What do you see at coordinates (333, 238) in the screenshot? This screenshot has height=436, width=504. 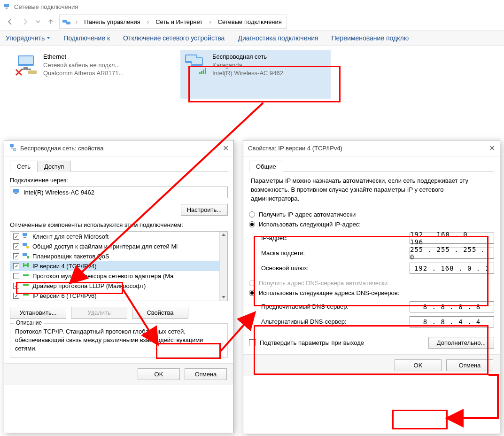 I see `ip-label: IP-адрес:` at bounding box center [333, 238].